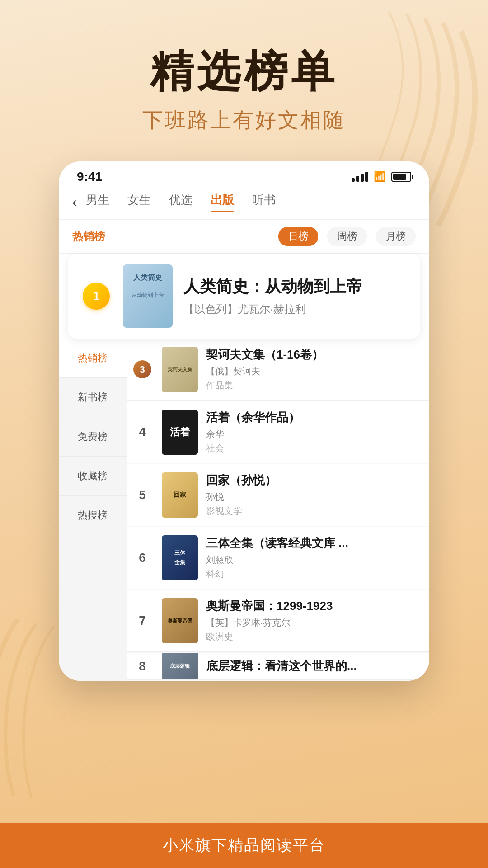  What do you see at coordinates (315, 432) in the screenshot?
I see `book-item-info: 活着（余华作品） 余华 社会` at bounding box center [315, 432].